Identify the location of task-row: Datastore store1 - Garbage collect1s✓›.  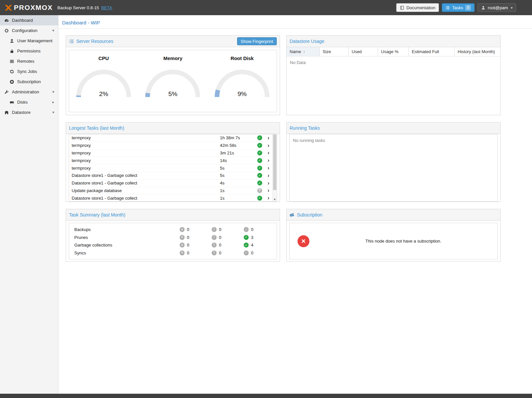
(171, 198).